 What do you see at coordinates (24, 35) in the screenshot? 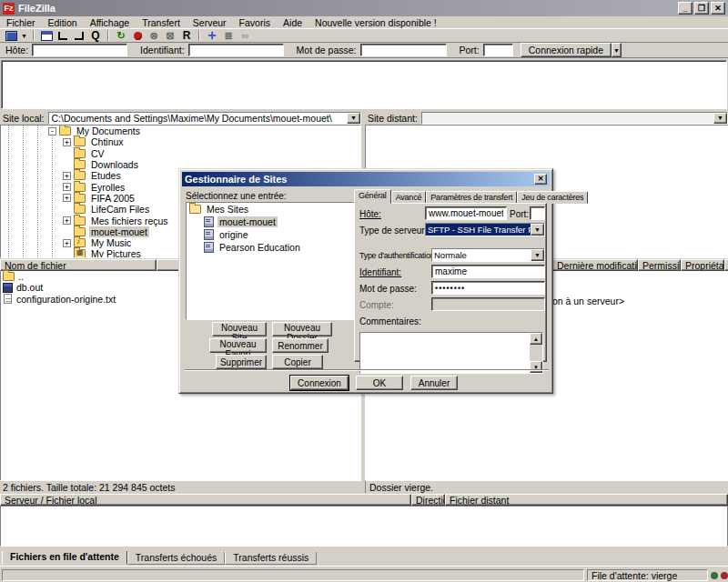
I see `site-manager-caret: ▼` at bounding box center [24, 35].